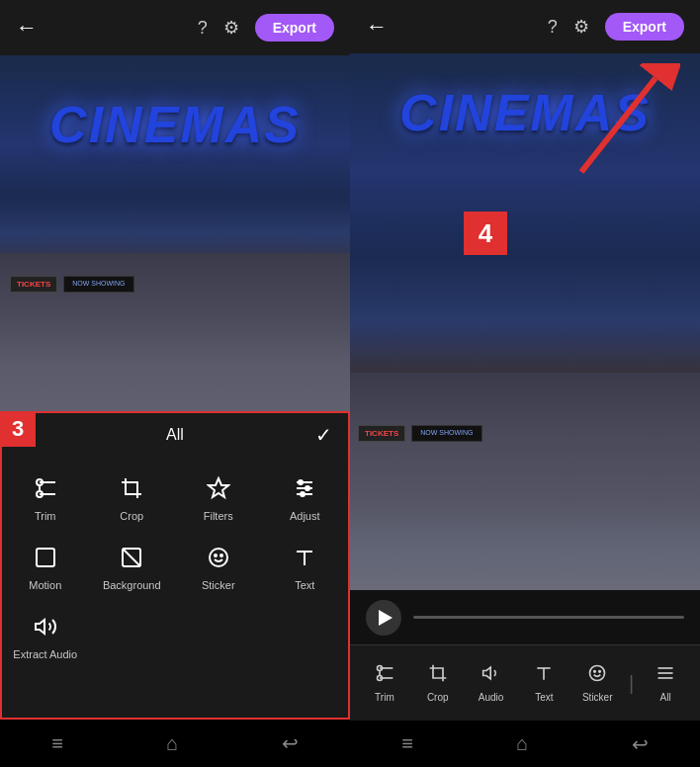 The width and height of the screenshot is (700, 767). I want to click on right-settings-icon: ⚙, so click(581, 27).